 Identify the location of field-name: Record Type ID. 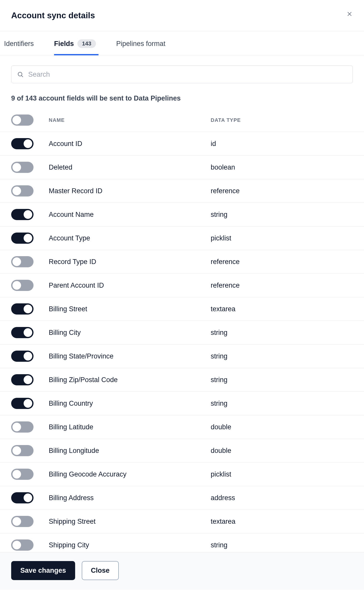
(130, 262).